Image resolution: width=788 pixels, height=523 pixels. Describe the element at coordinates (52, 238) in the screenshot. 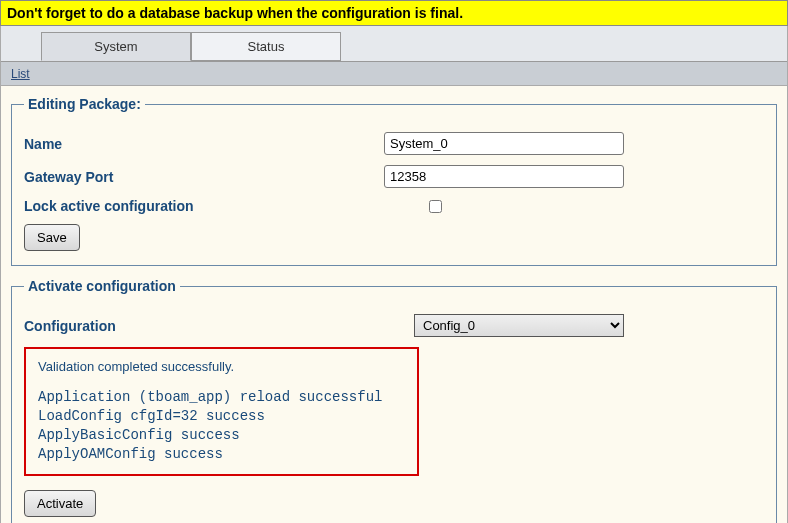

I see `save-button-label: Save` at that location.